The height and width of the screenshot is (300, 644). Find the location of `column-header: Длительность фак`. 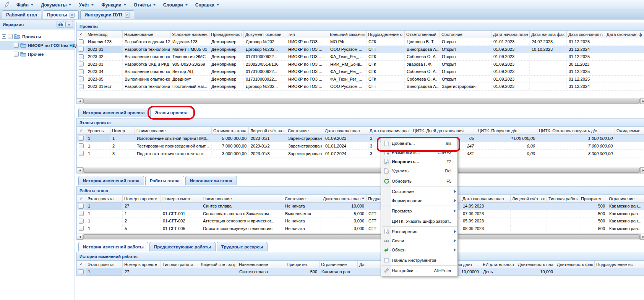

column-header: Длительность фак is located at coordinates (575, 264).